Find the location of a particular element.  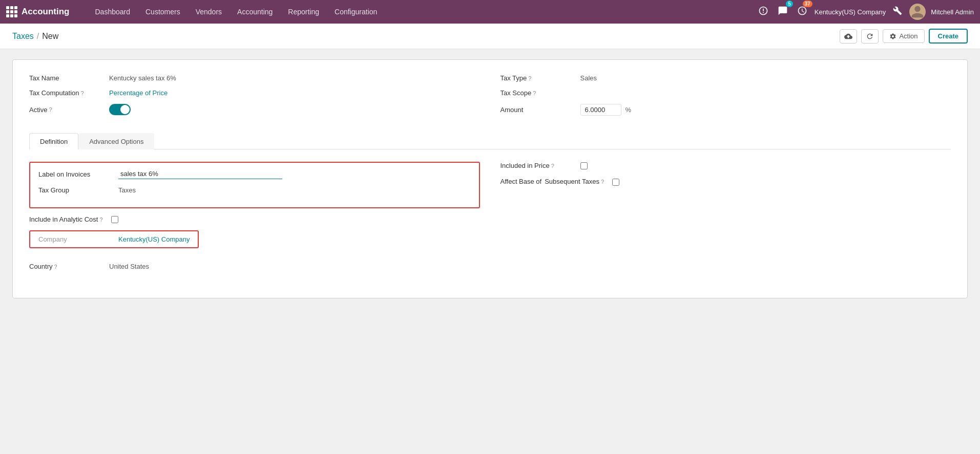

tax-type-label: Tax Type ? is located at coordinates (536, 78).